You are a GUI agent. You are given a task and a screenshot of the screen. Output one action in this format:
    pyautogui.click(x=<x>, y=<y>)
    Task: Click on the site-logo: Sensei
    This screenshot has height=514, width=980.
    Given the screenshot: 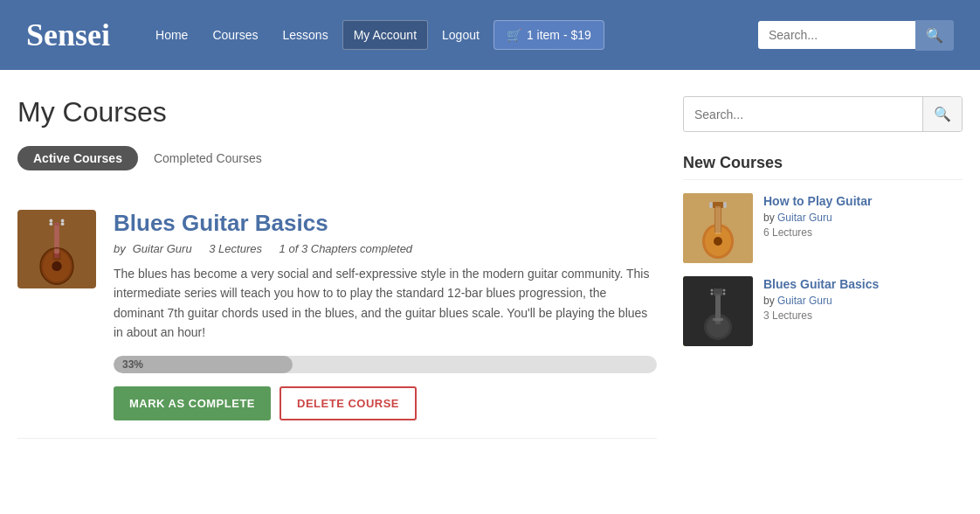 What is the action you would take?
    pyautogui.click(x=68, y=35)
    